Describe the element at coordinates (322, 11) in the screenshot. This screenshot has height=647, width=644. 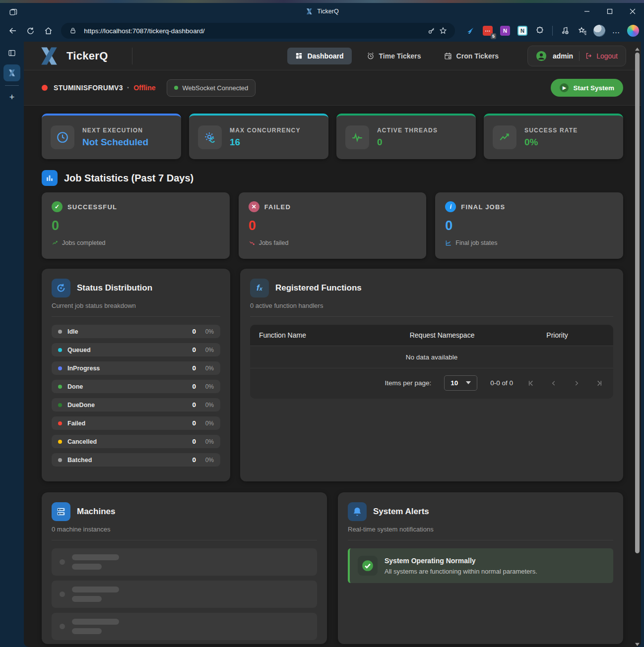
I see `browser-titlebar: TickerQ` at that location.